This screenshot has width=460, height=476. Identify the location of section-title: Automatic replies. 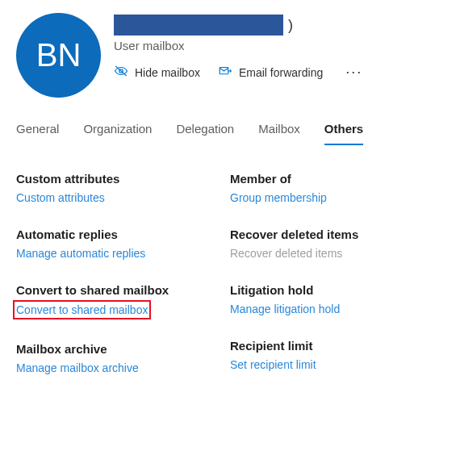
(123, 234).